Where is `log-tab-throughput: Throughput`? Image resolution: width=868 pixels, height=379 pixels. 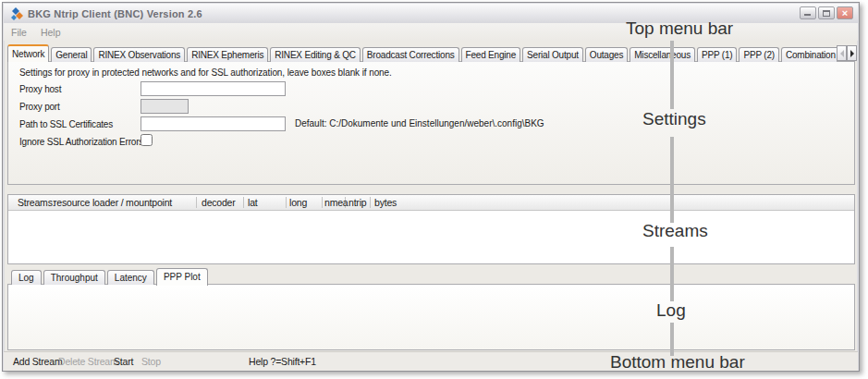
log-tab-throughput: Throughput is located at coordinates (74, 277).